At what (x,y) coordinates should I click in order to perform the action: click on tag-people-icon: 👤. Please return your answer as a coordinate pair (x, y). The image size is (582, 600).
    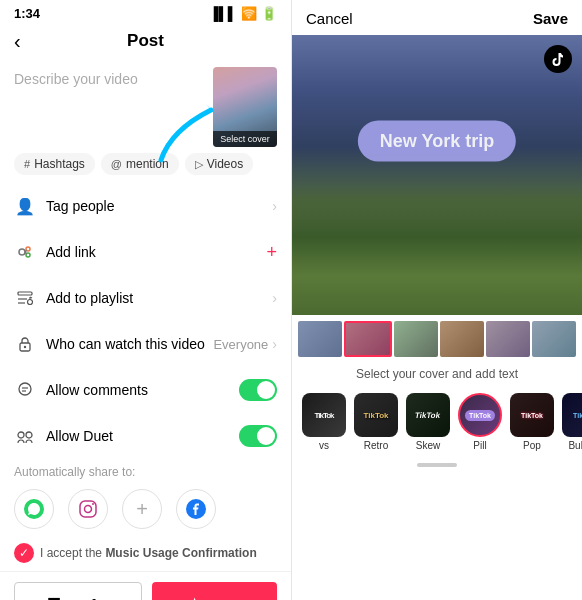
    Looking at the image, I should click on (25, 206).